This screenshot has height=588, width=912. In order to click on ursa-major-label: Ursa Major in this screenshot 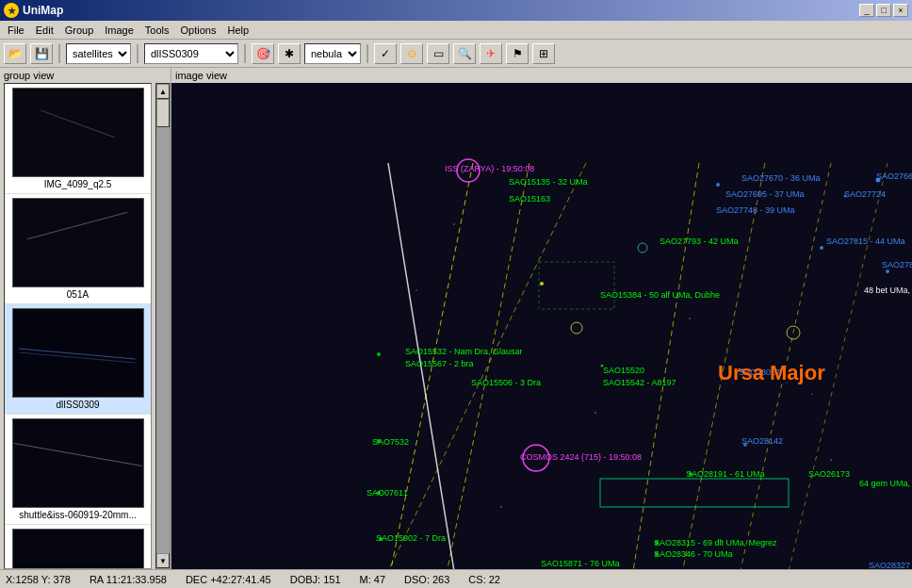, I will do `click(772, 373)`.